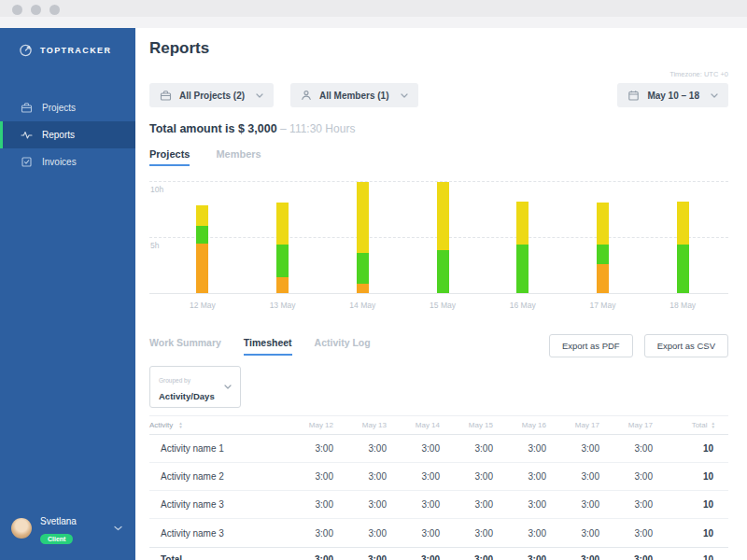  I want to click on column-header-label: May 13, so click(374, 426).